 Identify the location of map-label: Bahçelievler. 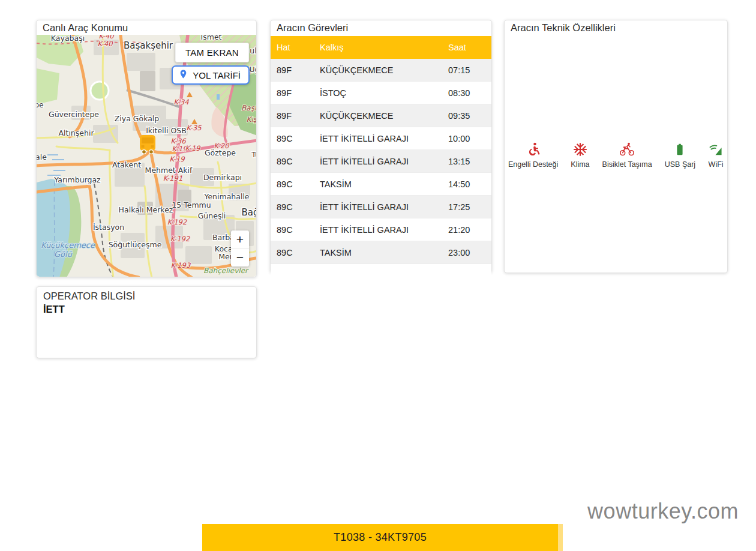
(226, 271).